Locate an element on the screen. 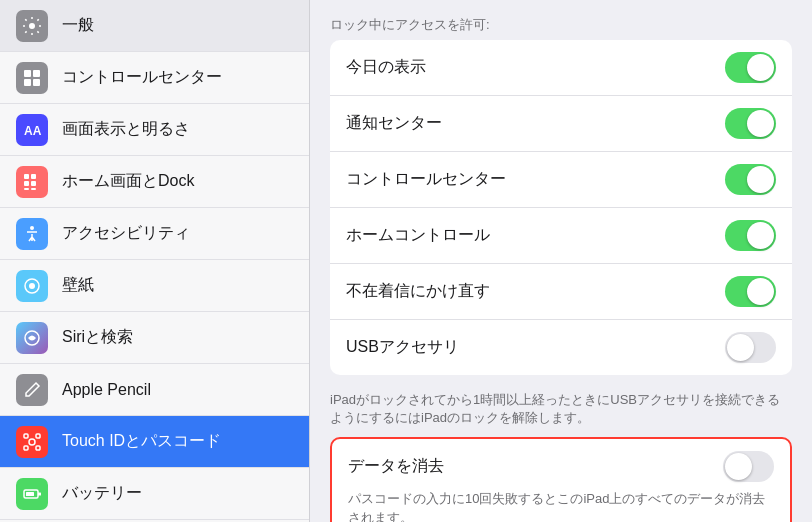 The image size is (812, 522). toggle-knob-usb is located at coordinates (740, 348).